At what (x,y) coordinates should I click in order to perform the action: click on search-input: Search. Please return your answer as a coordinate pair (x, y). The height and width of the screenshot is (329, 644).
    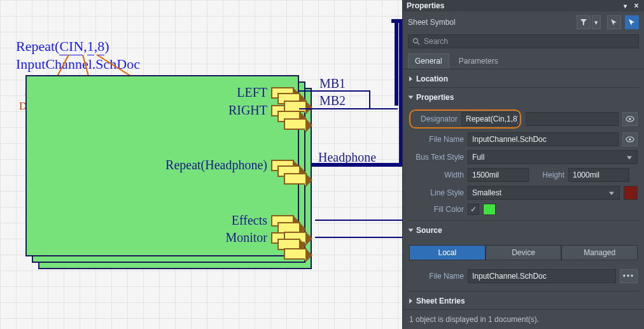
    Looking at the image, I should click on (523, 41).